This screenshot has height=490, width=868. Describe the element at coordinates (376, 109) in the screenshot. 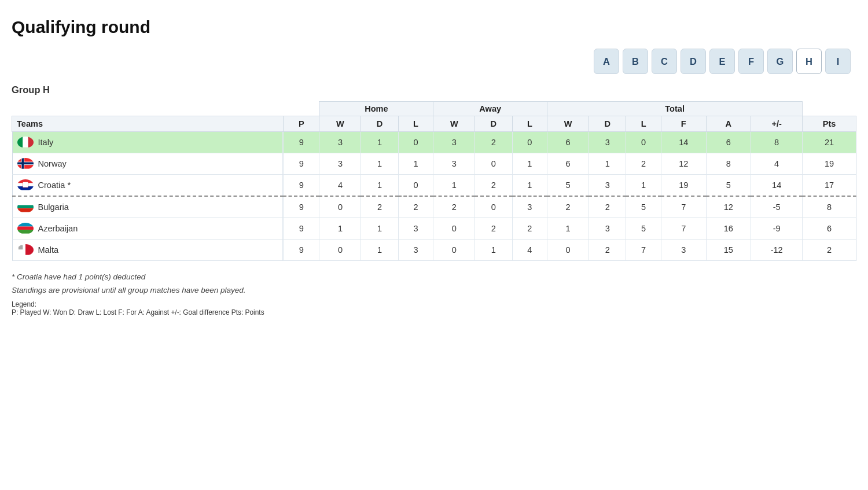

I see `section-home: Home` at that location.